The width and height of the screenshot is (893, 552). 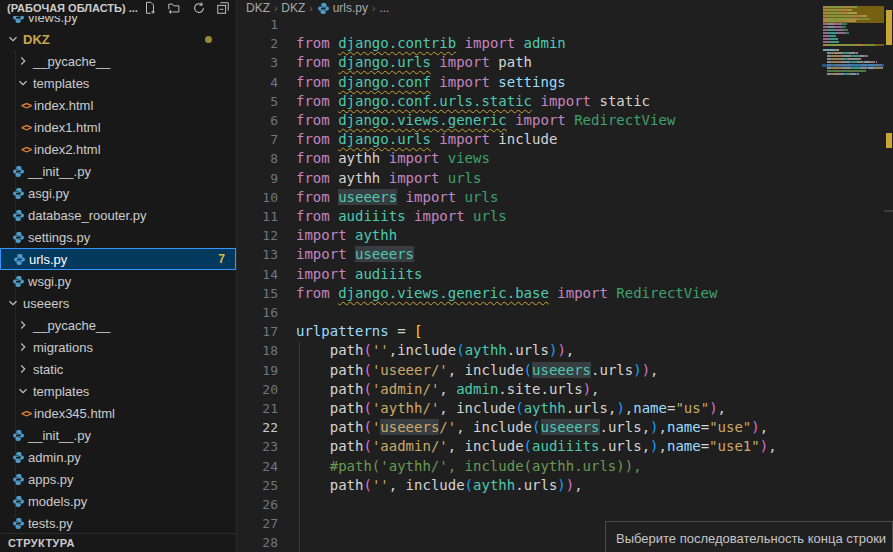 What do you see at coordinates (258, 216) in the screenshot?
I see `line-number-11: 11` at bounding box center [258, 216].